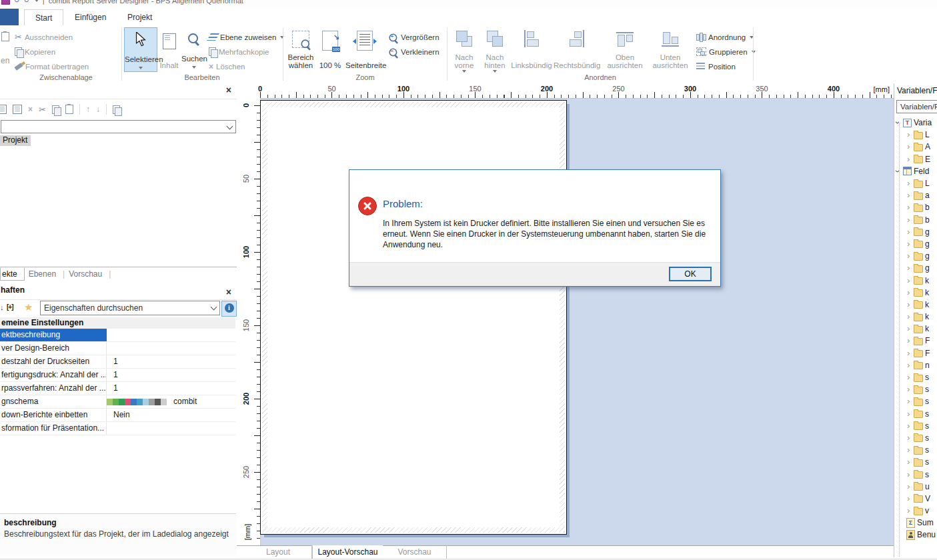 This screenshot has width=937, height=560. What do you see at coordinates (43, 109) in the screenshot?
I see `scissors-icon: ✂` at bounding box center [43, 109].